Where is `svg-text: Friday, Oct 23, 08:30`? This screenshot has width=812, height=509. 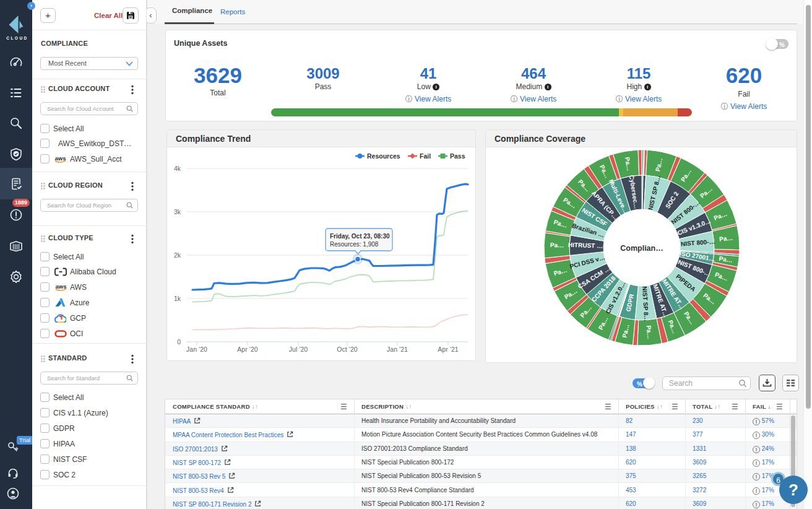 svg-text: Friday, Oct 23, 08:30 is located at coordinates (360, 237).